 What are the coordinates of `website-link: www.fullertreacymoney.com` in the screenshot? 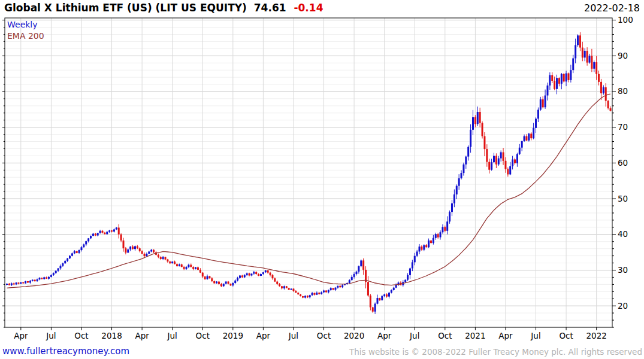 It's located at (66, 351).